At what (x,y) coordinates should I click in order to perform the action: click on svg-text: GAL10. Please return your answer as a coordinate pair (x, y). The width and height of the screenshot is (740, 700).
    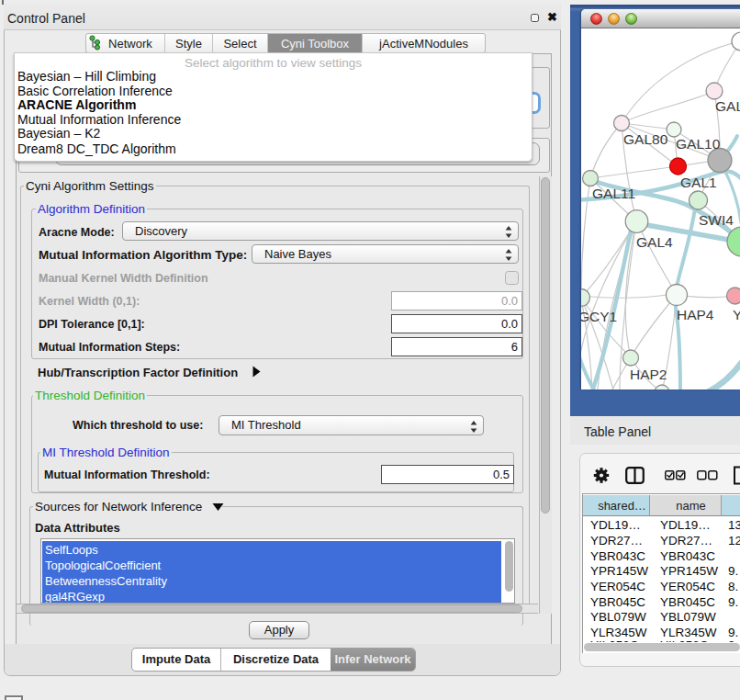
    Looking at the image, I should click on (698, 143).